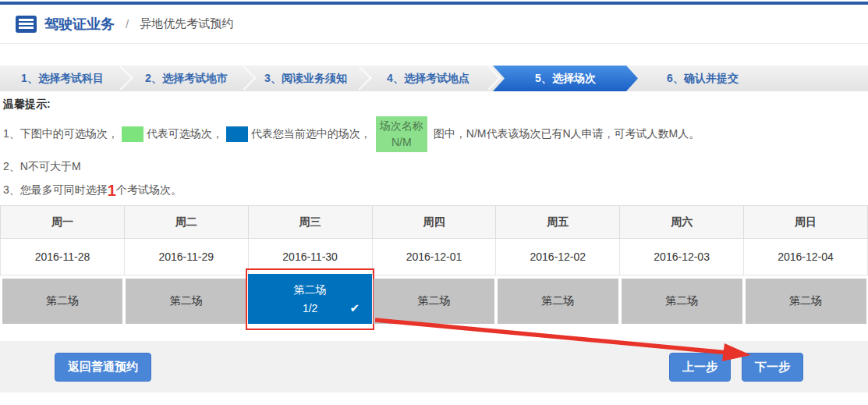  What do you see at coordinates (558, 258) in the screenshot?
I see `date-cell: 2016-12-02` at bounding box center [558, 258].